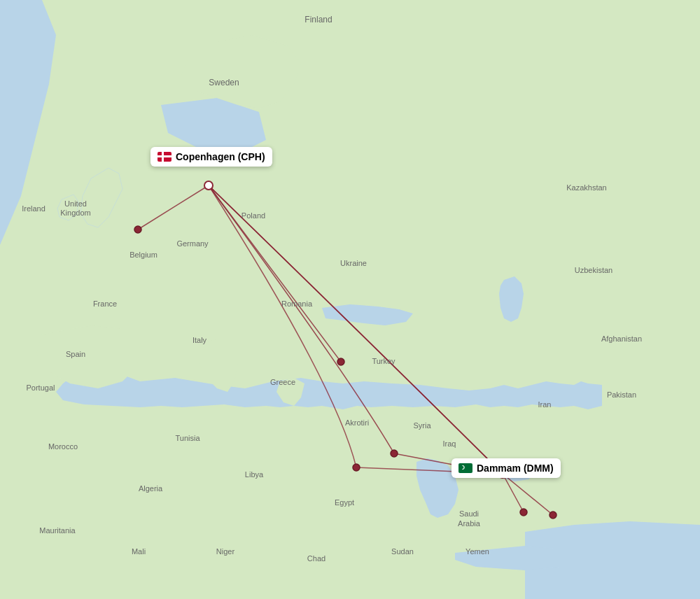 The image size is (700, 599). I want to click on svg-text: Iran, so click(545, 404).